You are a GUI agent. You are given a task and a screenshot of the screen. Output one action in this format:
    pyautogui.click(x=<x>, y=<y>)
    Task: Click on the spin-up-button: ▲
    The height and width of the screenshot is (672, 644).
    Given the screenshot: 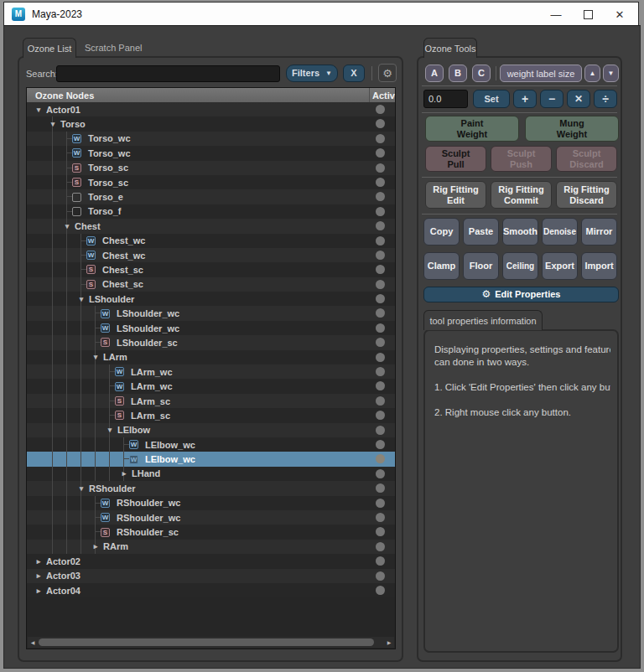 What is the action you would take?
    pyautogui.click(x=592, y=74)
    